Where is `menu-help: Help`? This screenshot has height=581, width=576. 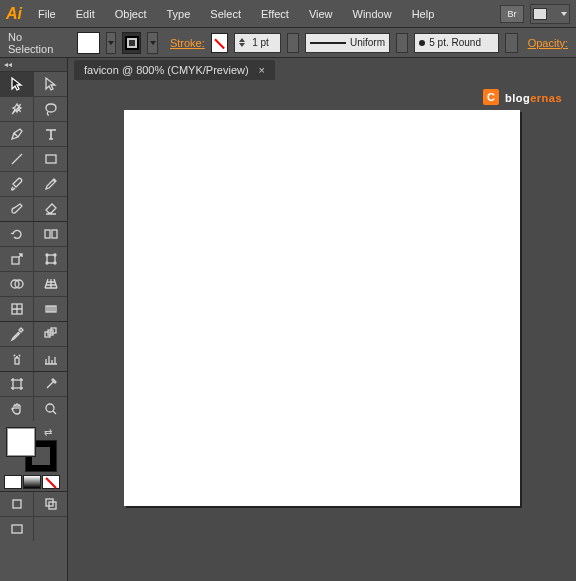
menu-help: Help is located at coordinates (424, 14).